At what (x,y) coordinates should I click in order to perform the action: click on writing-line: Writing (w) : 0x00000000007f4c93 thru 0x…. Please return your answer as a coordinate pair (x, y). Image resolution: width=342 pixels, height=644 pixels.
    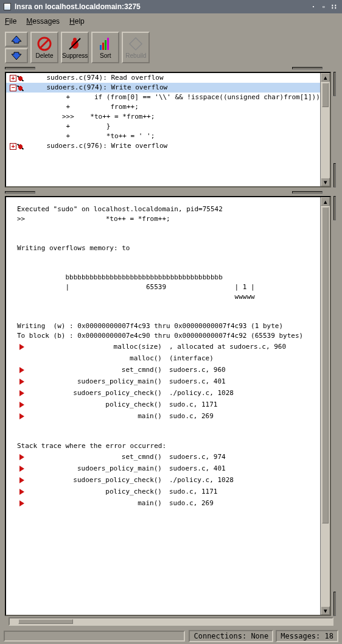
    Looking at the image, I should click on (163, 326).